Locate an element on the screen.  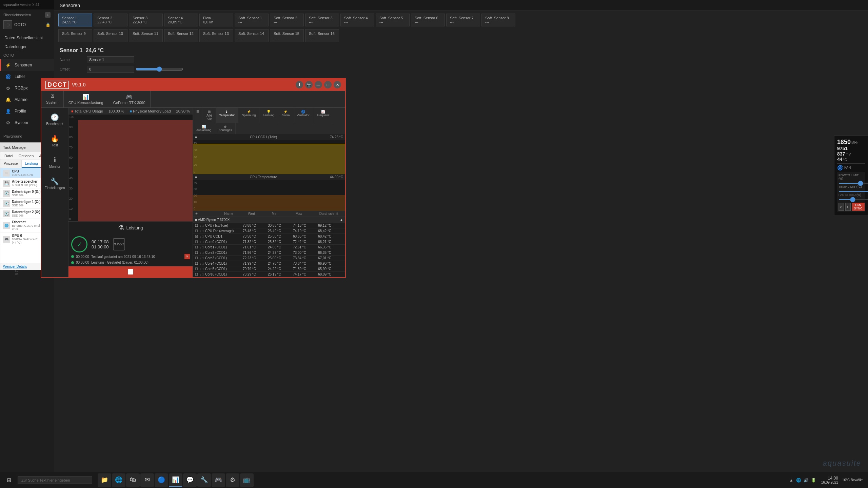
taskbar-app-mail: ✉ is located at coordinates (147, 480).